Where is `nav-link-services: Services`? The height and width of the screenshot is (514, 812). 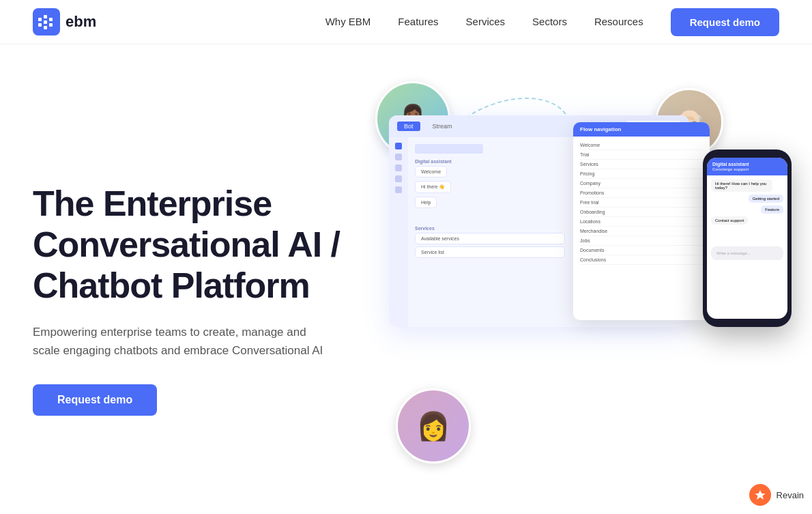 nav-link-services: Services is located at coordinates (486, 22).